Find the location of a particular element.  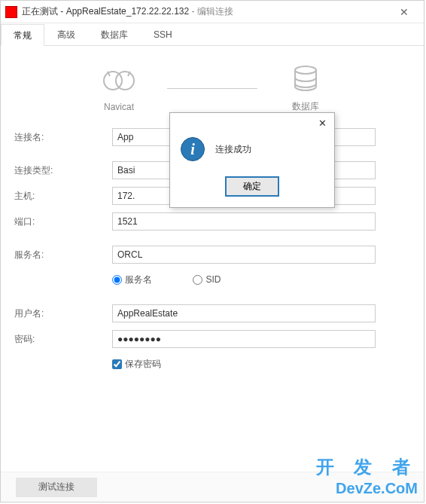

label-port: 端口: is located at coordinates (63, 221).